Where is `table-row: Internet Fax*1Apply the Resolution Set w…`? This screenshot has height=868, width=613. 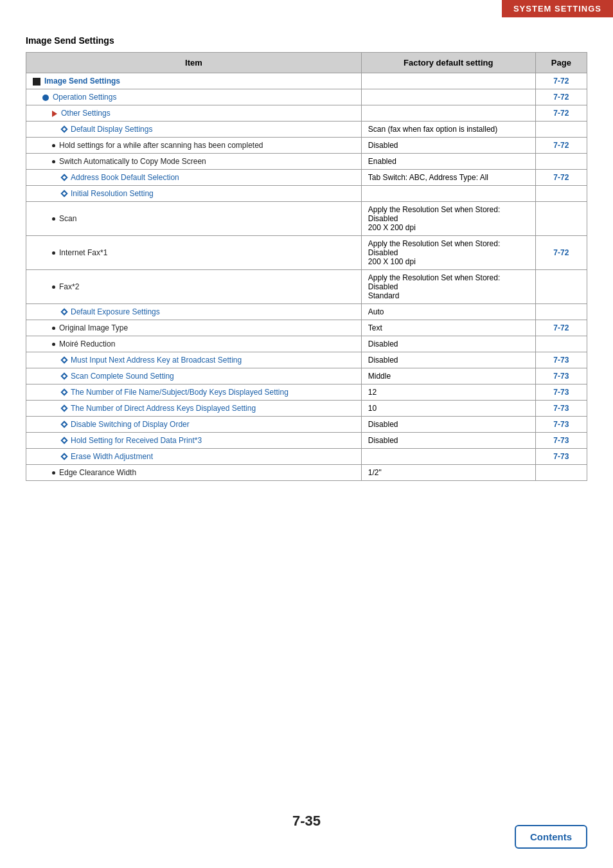
table-row: Internet Fax*1Apply the Resolution Set w… is located at coordinates (307, 253).